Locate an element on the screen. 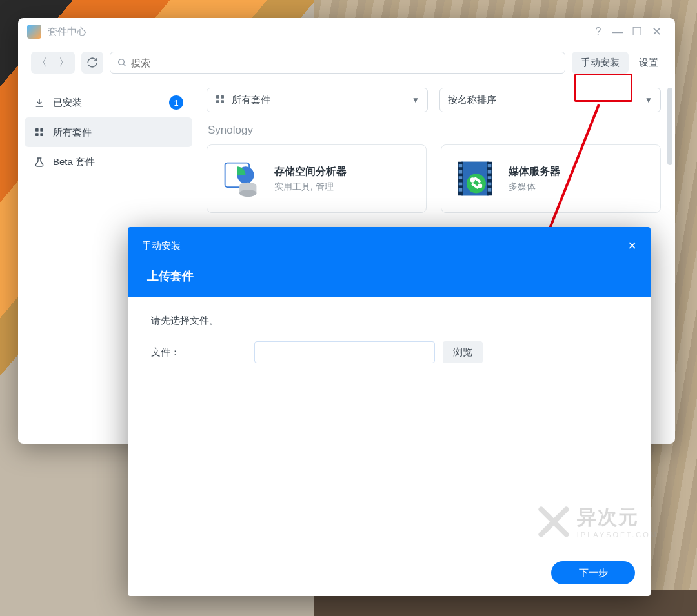  close-button: ✕ is located at coordinates (656, 32).